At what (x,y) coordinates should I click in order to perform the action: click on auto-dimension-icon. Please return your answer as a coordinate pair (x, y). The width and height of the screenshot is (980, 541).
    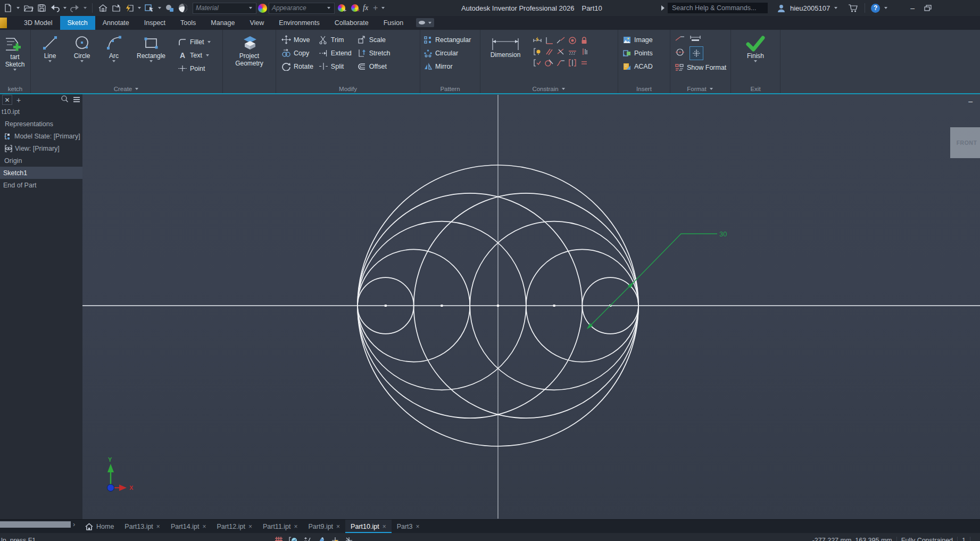
    Looking at the image, I should click on (537, 40).